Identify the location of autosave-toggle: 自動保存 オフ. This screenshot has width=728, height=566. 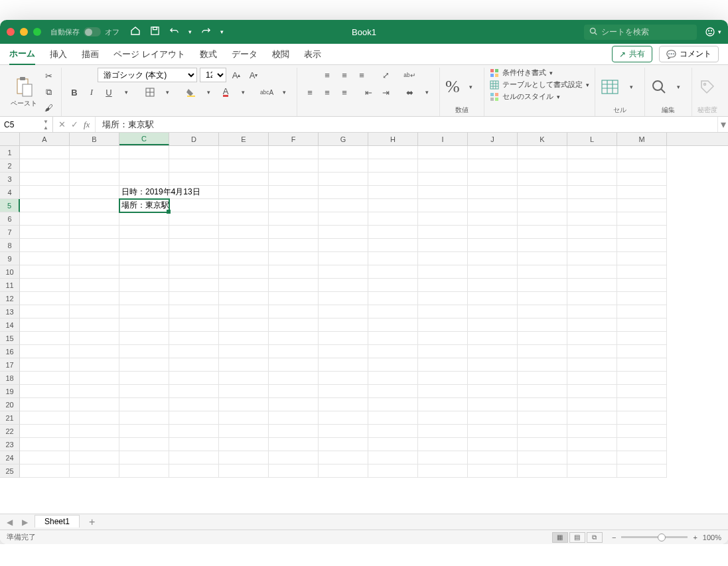
(85, 32).